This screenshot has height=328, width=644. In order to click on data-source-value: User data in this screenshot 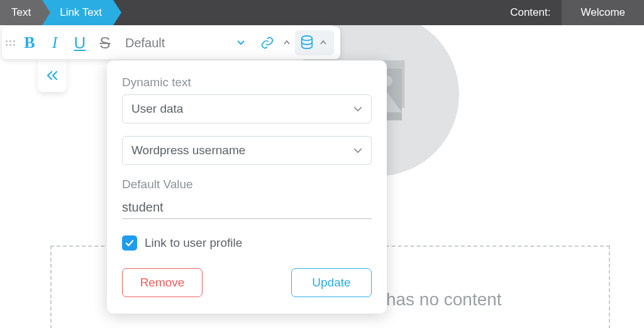, I will do `click(157, 109)`.